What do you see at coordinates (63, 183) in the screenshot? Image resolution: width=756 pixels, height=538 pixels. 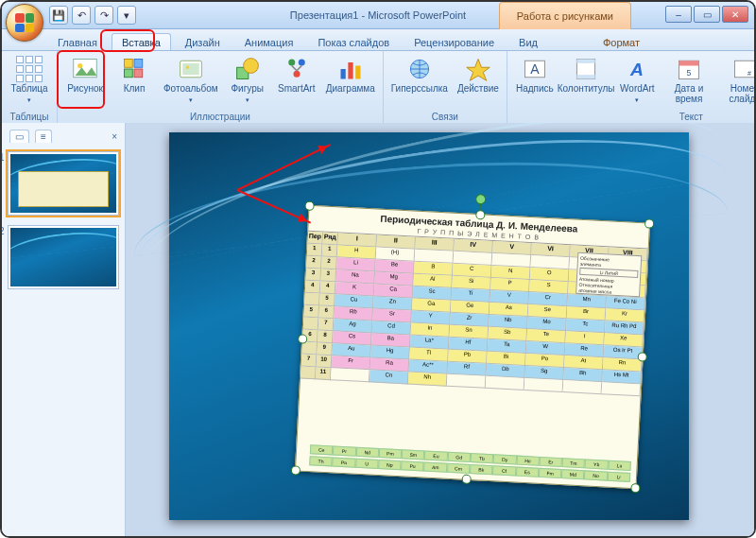 I see `slide-thumb-1: 1` at bounding box center [63, 183].